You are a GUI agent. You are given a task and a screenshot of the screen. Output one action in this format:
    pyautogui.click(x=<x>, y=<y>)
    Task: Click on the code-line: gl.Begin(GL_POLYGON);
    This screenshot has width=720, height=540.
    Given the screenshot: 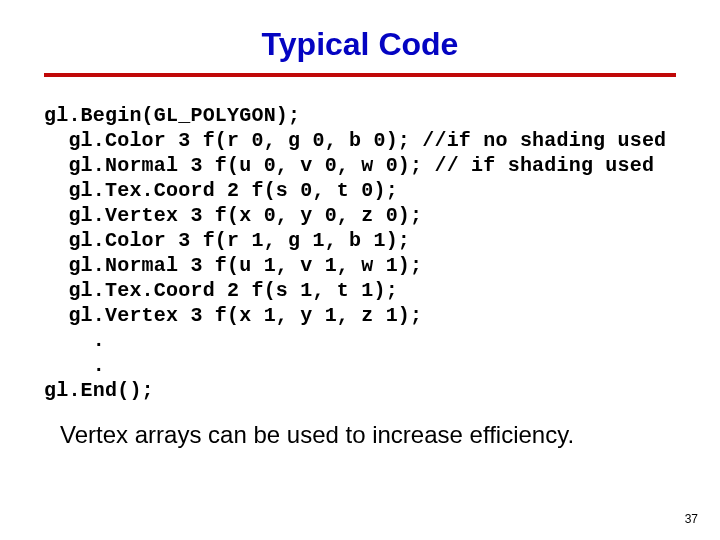 What is the action you would take?
    pyautogui.click(x=172, y=116)
    